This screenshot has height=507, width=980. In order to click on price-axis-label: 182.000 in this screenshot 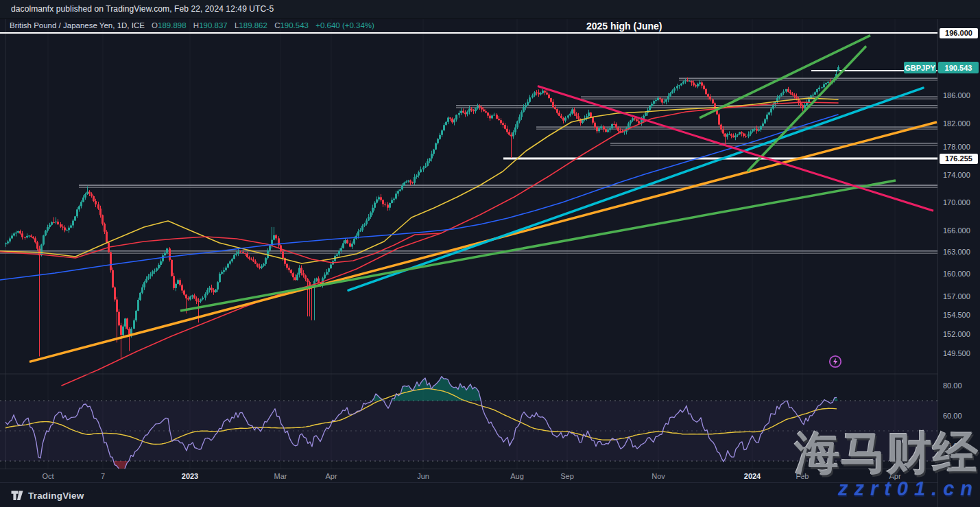, I will do `click(957, 123)`.